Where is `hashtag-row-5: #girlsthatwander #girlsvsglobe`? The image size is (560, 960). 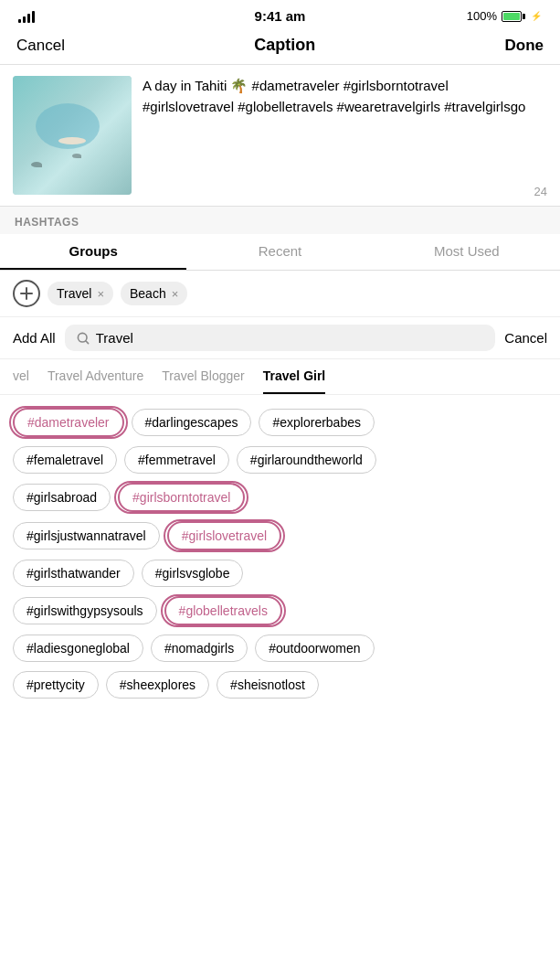 hashtag-row-5: #girlsthatwander #girlsvsglobe is located at coordinates (280, 573).